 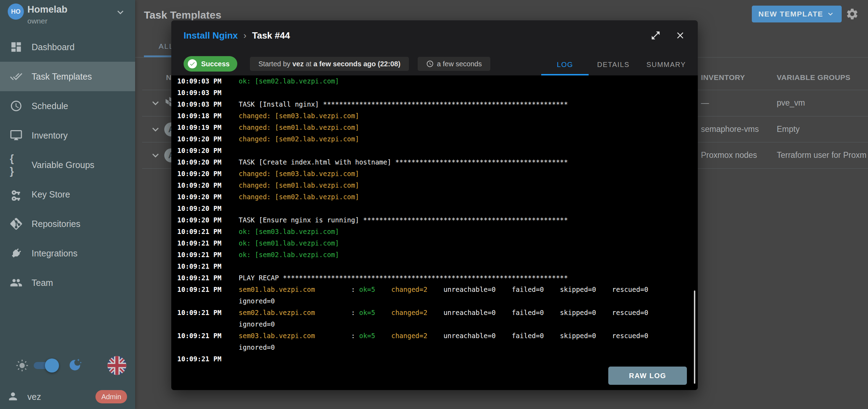 What do you see at coordinates (797, 14) in the screenshot?
I see `new-template-button: NEW TEMPLATE` at bounding box center [797, 14].